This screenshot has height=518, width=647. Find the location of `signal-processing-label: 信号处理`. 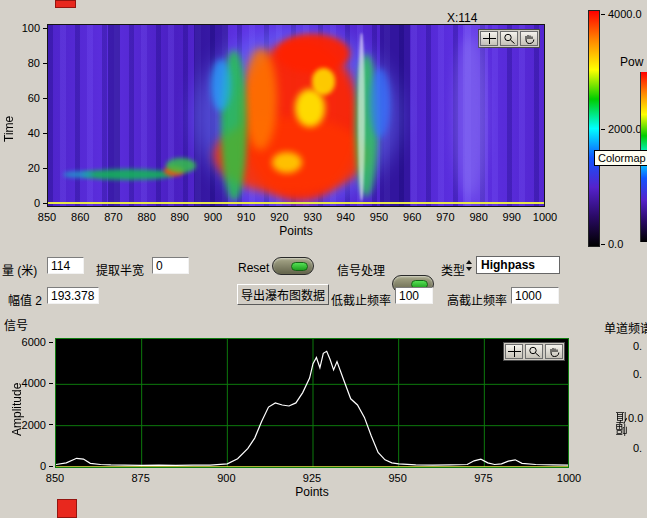

signal-processing-label: 信号处理 is located at coordinates (361, 270).